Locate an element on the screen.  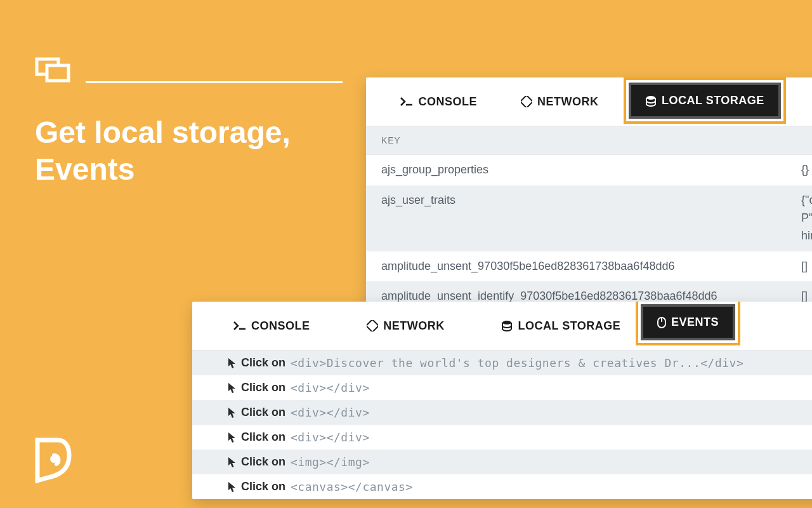
table-row: ajs_user_traits{"c P" him is located at coordinates (589, 218).